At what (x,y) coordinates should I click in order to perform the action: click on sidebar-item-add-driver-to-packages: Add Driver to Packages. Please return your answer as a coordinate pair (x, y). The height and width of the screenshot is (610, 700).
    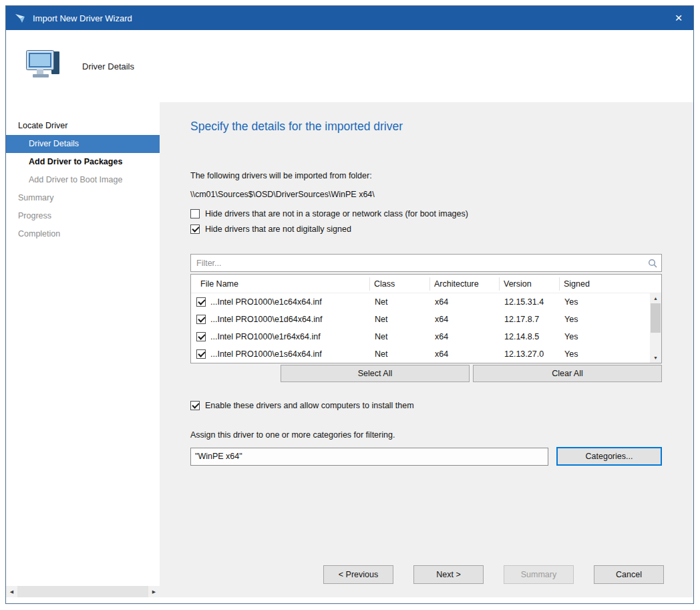
    Looking at the image, I should click on (83, 162).